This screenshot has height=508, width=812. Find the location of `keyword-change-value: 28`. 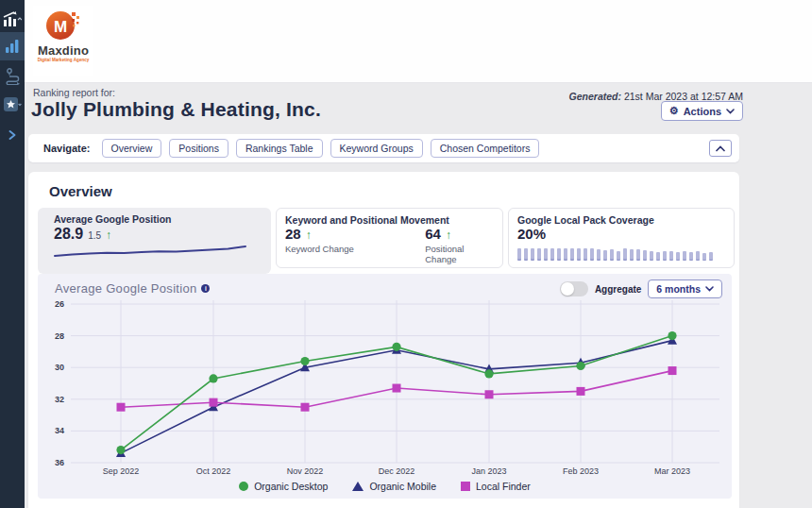

keyword-change-value: 28 is located at coordinates (293, 234).